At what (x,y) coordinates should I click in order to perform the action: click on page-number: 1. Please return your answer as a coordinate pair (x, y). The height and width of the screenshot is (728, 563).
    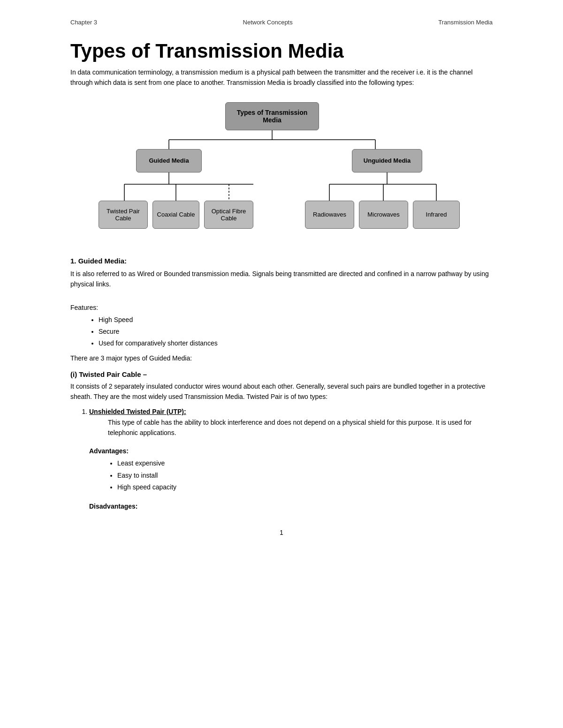
    Looking at the image, I should click on (282, 533).